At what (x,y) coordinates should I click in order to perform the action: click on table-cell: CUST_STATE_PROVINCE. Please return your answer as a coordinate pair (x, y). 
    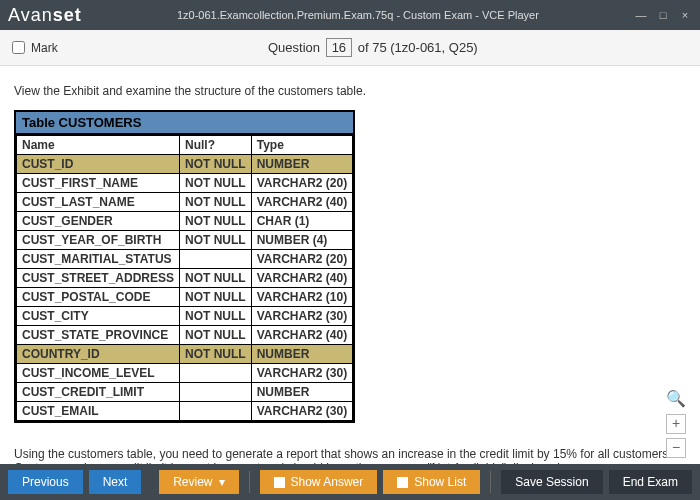
    Looking at the image, I should click on (98, 336).